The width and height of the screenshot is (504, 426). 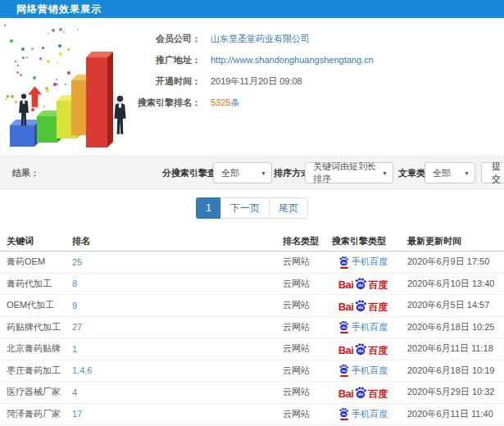 What do you see at coordinates (77, 262) in the screenshot?
I see `cell-rank: 25` at bounding box center [77, 262].